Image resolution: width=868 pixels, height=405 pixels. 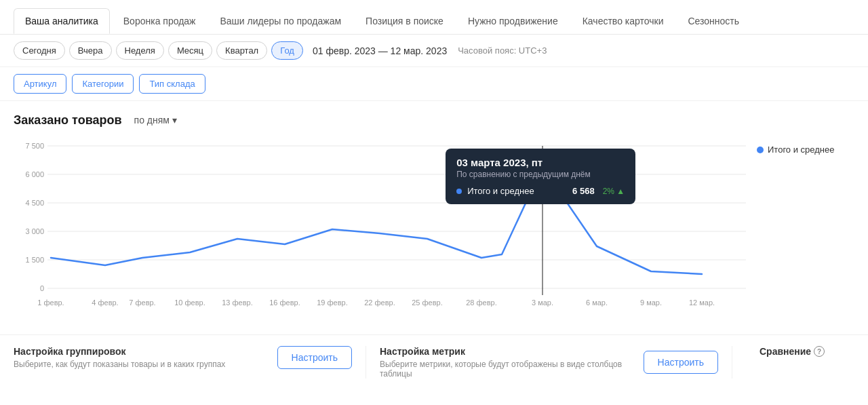 What do you see at coordinates (434, 18) in the screenshot?
I see `tab-list: Ваша аналитикаВоронка продажВаши лидеры …` at bounding box center [434, 18].